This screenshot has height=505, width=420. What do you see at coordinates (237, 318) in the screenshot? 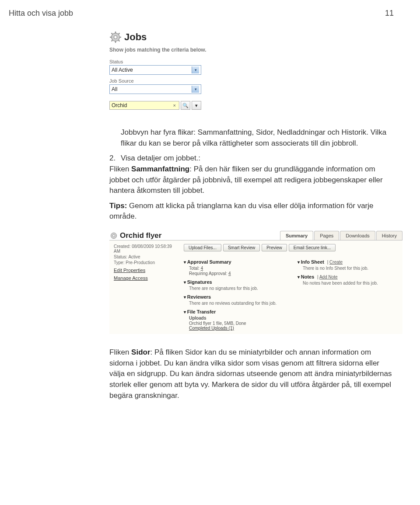
I see `uploads-label: Uploads` at bounding box center [237, 318].